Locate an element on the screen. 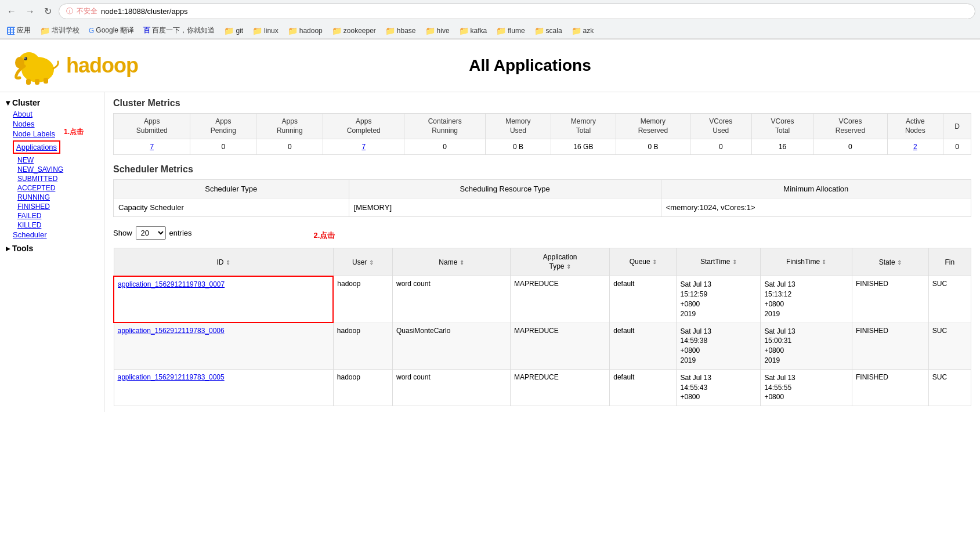 This screenshot has height=546, width=980. folder-icon-linux: 📁 is located at coordinates (258, 31).